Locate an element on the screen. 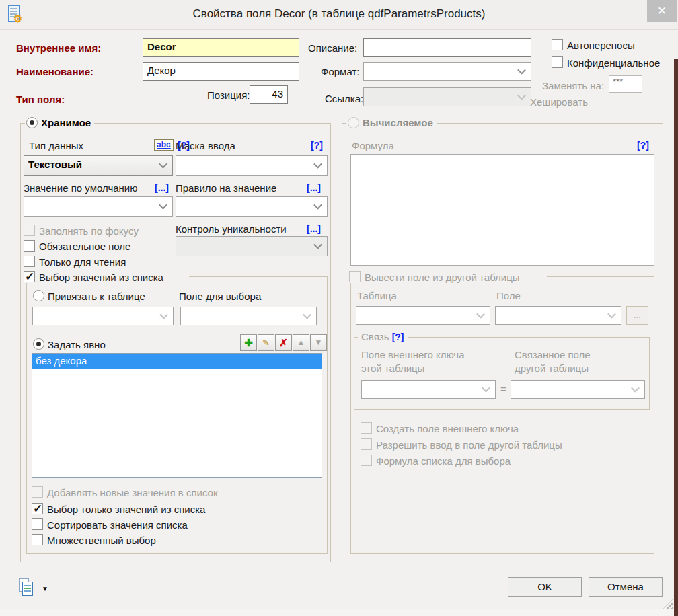  readonly-label: Только для чтения is located at coordinates (82, 262).